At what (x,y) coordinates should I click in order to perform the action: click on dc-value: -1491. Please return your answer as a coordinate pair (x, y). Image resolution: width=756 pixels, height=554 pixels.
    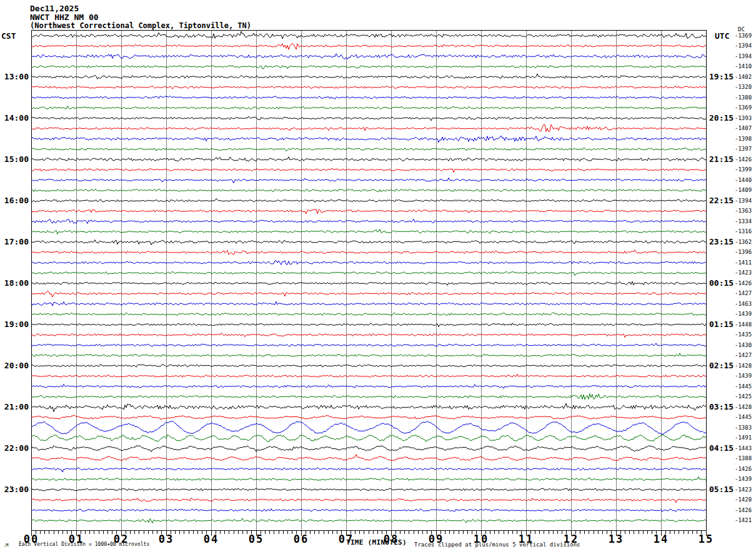
    Looking at the image, I should click on (744, 438).